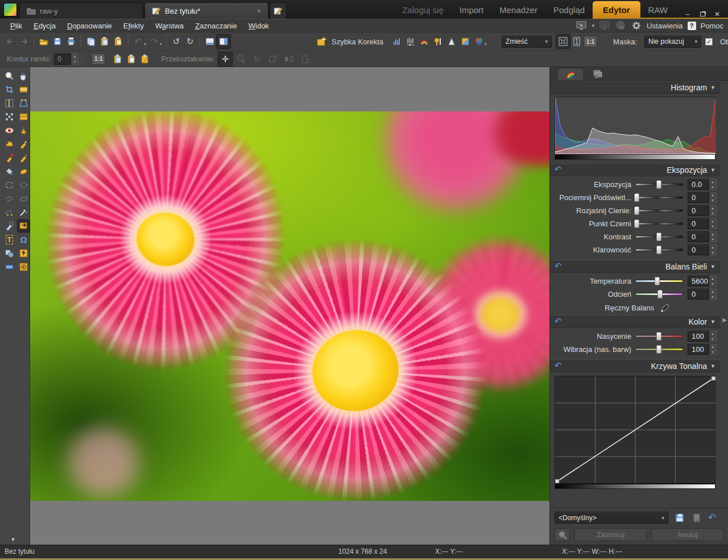  Describe the element at coordinates (24, 42) in the screenshot. I see `forward-arrow-icon` at that location.